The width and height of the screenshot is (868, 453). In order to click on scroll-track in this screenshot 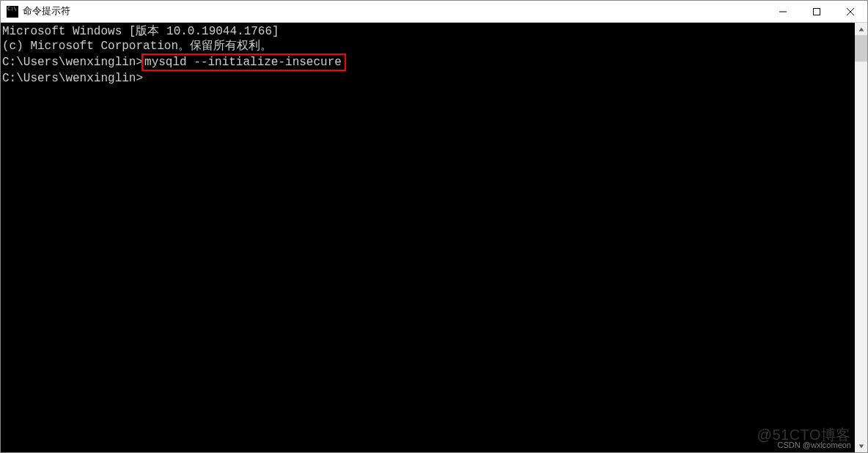, I will do `click(861, 237)`.